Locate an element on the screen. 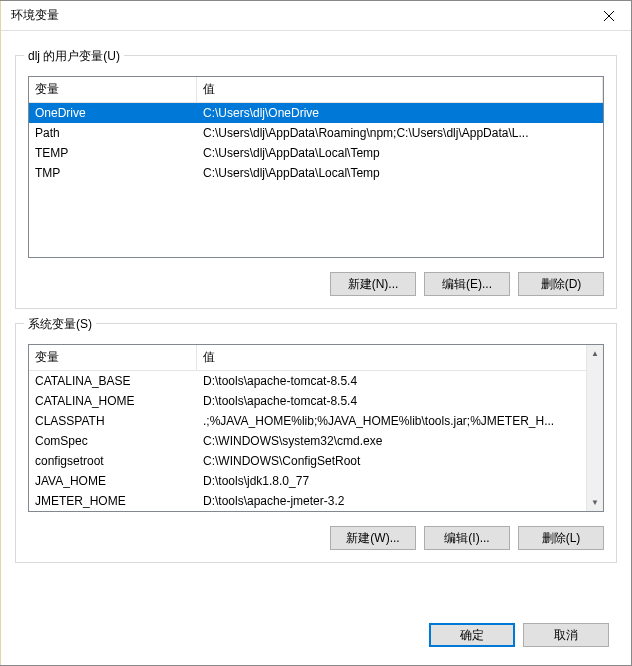  cancel-button: 取消 is located at coordinates (566, 635).